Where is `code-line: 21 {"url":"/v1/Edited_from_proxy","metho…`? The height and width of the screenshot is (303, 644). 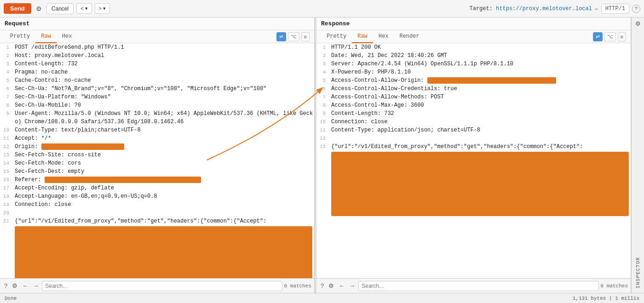
code-line: 21 {"url":"/v1/Edited_from_proxy","metho… is located at coordinates (157, 221).